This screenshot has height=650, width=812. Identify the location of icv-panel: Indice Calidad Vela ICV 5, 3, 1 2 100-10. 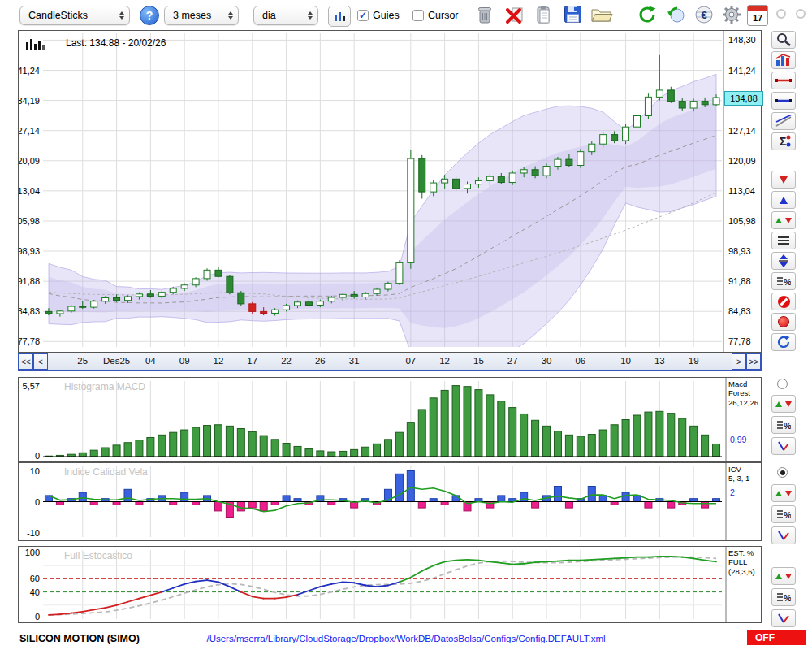
(390, 502).